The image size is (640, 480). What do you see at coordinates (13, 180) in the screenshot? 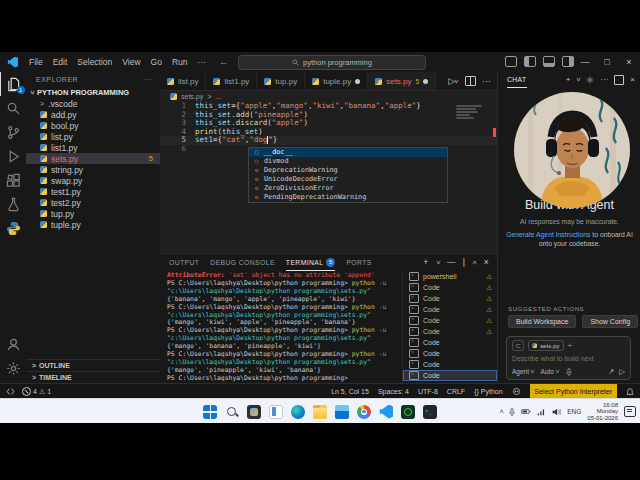
I see `activity-bar-extensions` at bounding box center [13, 180].